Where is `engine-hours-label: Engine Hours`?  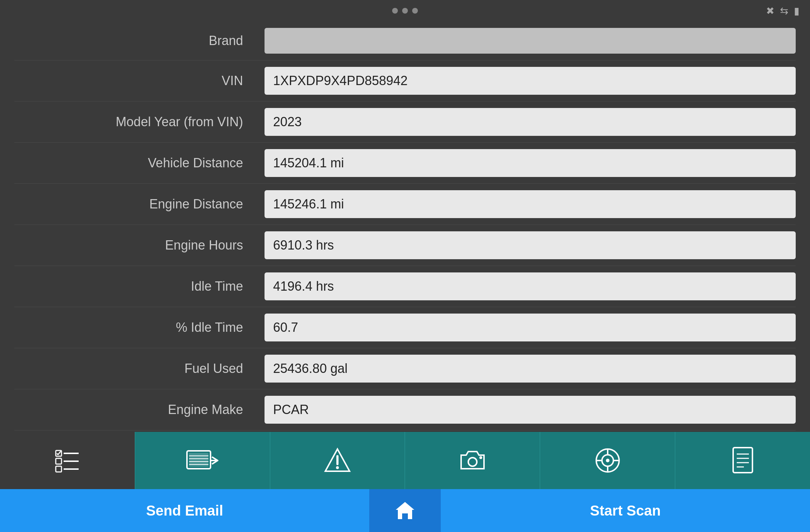
engine-hours-label: Engine Hours is located at coordinates (139, 245).